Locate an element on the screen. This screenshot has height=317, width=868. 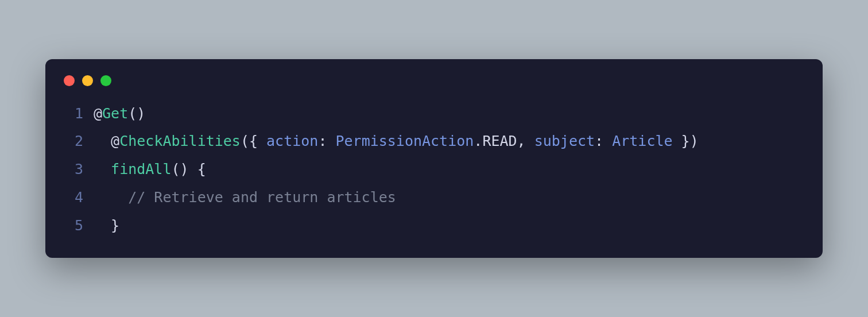
decorator-name: Get is located at coordinates (115, 114).